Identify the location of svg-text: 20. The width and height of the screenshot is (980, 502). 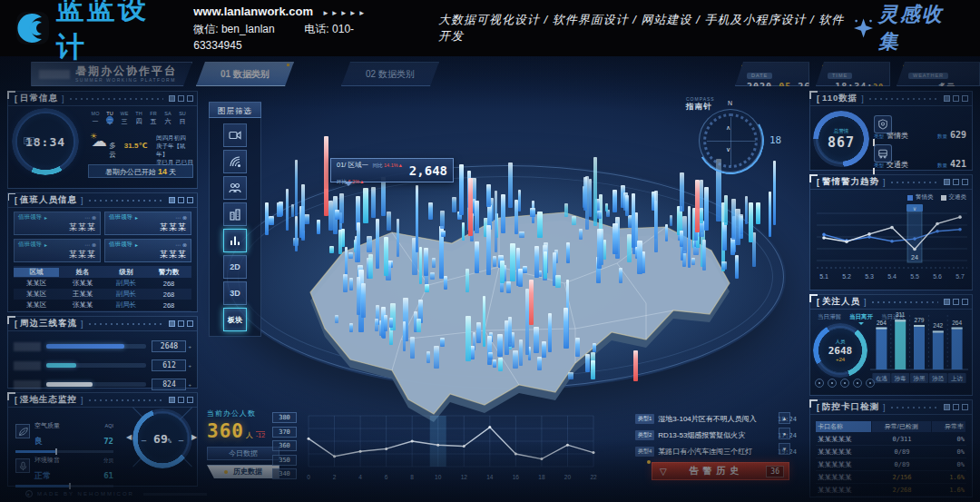
(568, 477).